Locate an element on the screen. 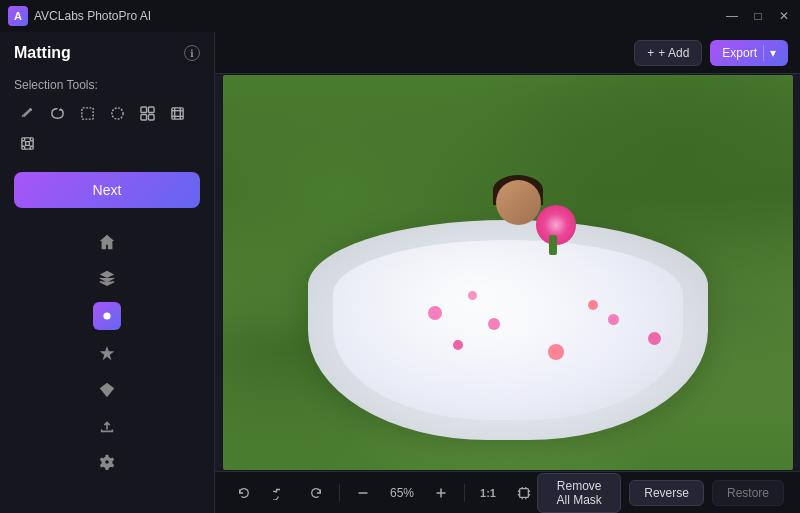  next-button: Next is located at coordinates (107, 190).